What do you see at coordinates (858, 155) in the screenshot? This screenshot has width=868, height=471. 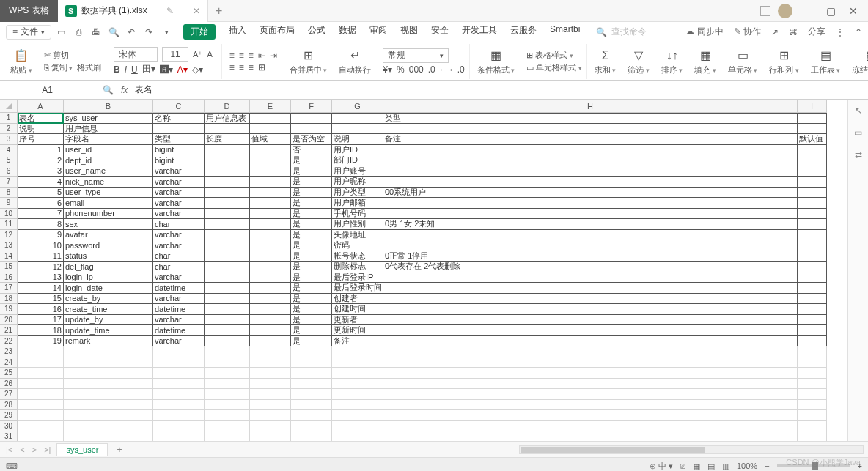 I see `settings-tool-icon: ⇄` at bounding box center [858, 155].